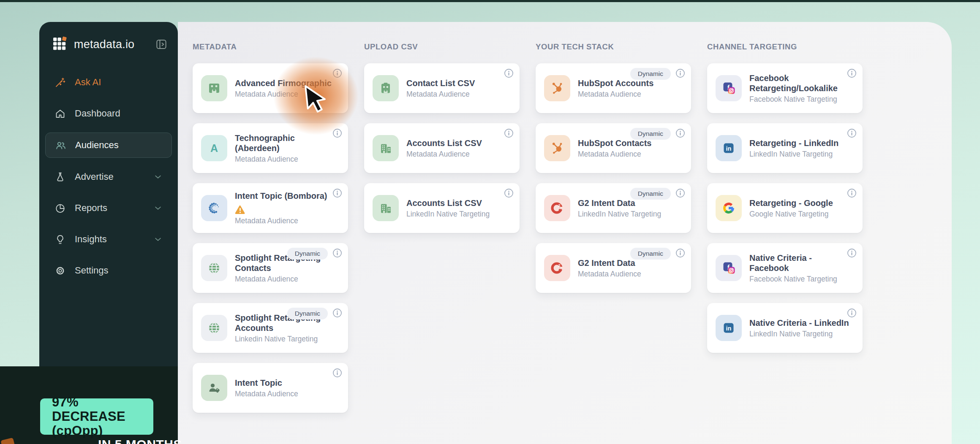  I want to click on promo-stat-line2: (cpOpp), so click(103, 431).